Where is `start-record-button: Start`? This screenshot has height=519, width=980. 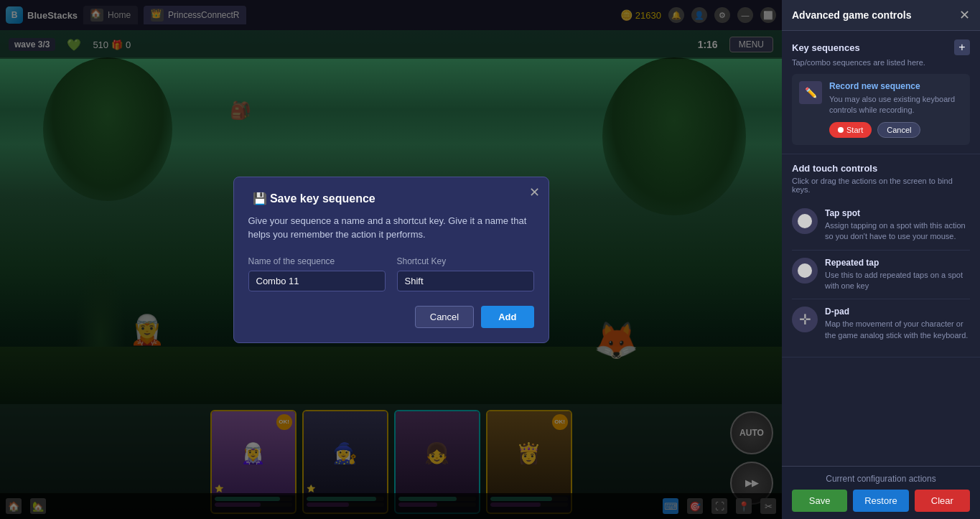
start-record-button: Start is located at coordinates (850, 130).